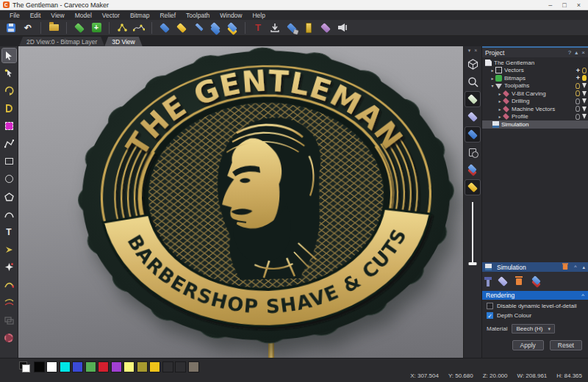  What do you see at coordinates (519, 282) in the screenshot?
I see `trash-icon` at bounding box center [519, 282].